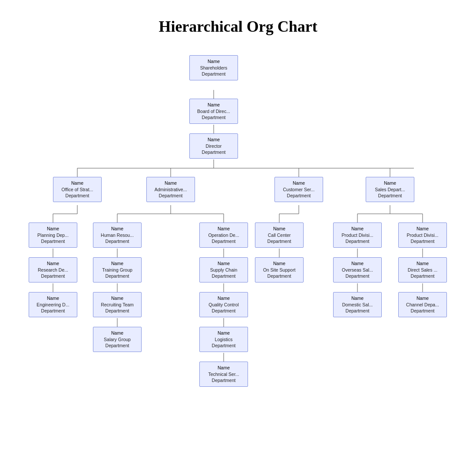  I want to click on node-director: Name Director Department, so click(214, 146).